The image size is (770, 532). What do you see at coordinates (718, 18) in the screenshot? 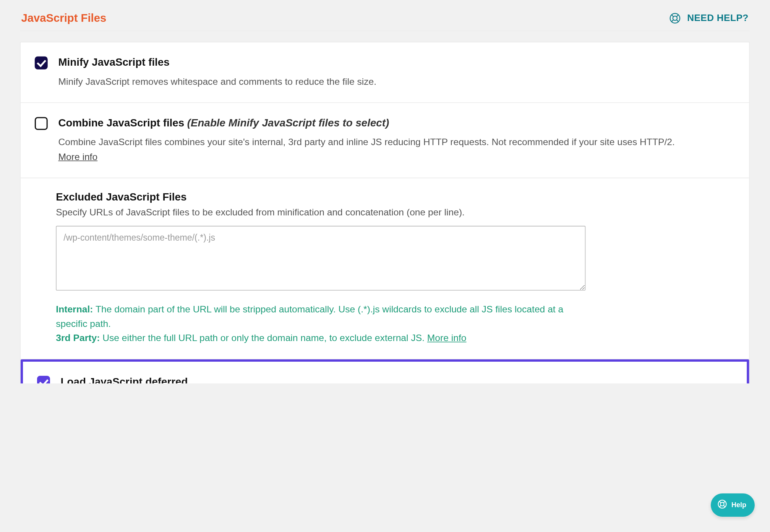
I see `need-help-label: NEED HELP?` at bounding box center [718, 18].